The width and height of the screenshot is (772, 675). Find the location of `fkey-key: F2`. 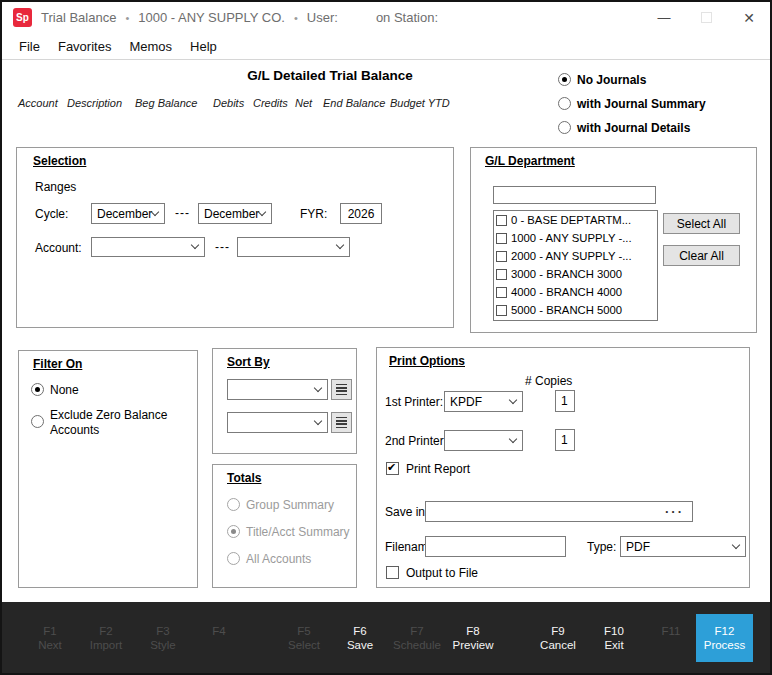

fkey-key: F2 is located at coordinates (106, 631).